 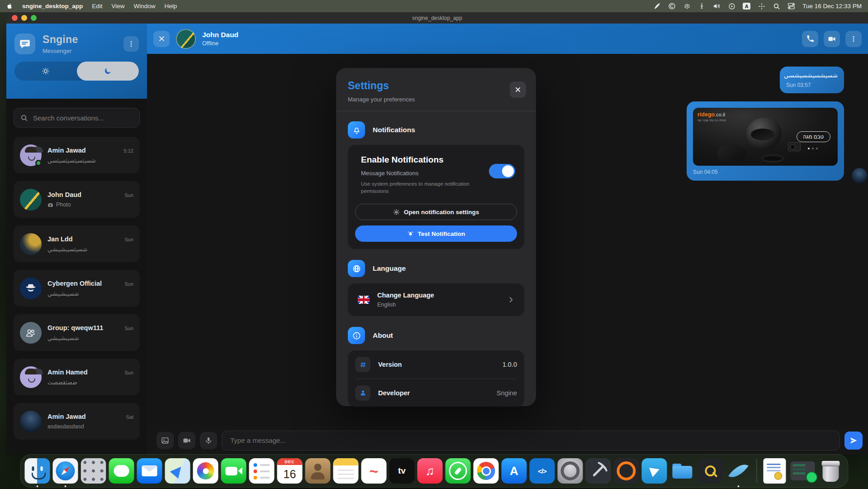 What do you see at coordinates (186, 39) in the screenshot?
I see `peer-avatar` at bounding box center [186, 39].